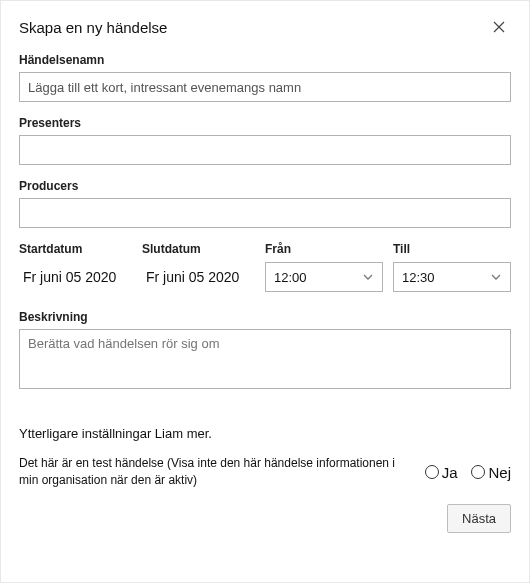 Image resolution: width=530 pixels, height=583 pixels. Describe the element at coordinates (265, 267) in the screenshot. I see `datetime-row: Startdatum Fr juni 05 2020 Slutdatum Fr …` at that location.